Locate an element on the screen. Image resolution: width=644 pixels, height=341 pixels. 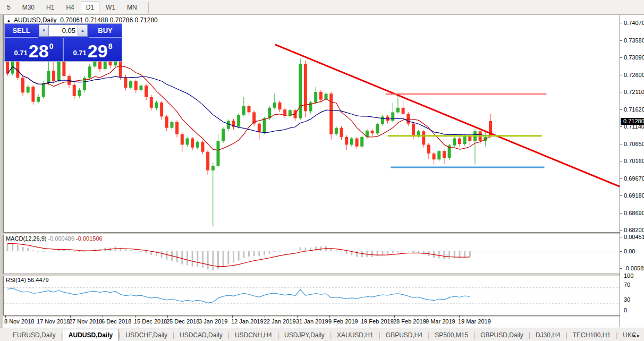
tab-gbpusd-daily: GBPUSD,Daily is located at coordinates (502, 335).